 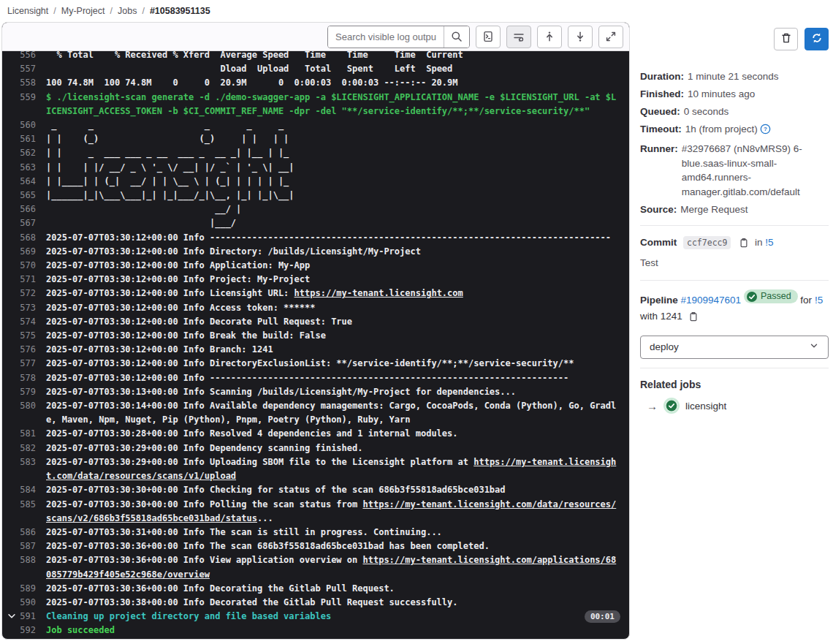 I want to click on log-line: 565|______|_|\___\___|_| |_|___/_|\__, |…, so click(x=316, y=196).